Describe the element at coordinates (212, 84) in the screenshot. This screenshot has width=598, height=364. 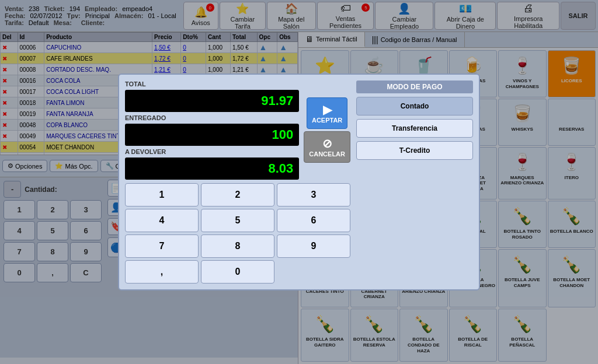
I see `total-label: TOTAL` at that location.